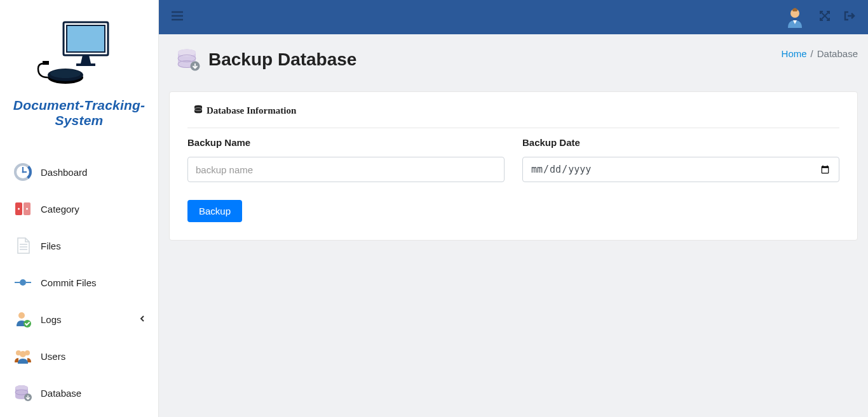 This screenshot has width=868, height=417. I want to click on tags-icon, so click(23, 209).